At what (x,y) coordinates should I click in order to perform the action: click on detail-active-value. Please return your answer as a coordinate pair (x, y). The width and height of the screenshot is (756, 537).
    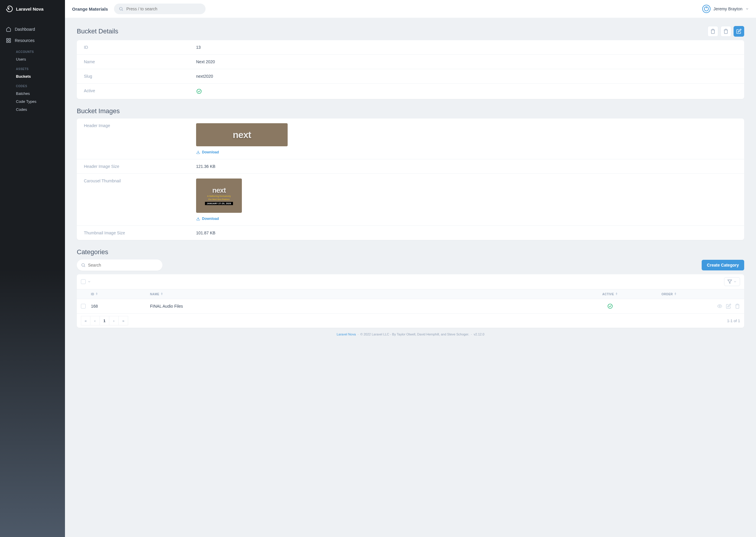
    Looking at the image, I should click on (199, 91).